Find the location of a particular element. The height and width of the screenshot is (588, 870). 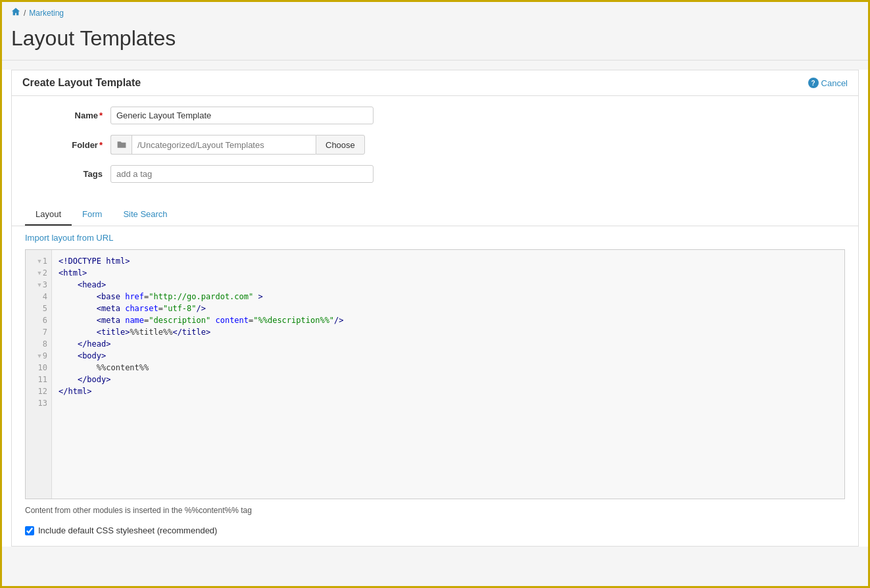

folder-row: Folder* Choose is located at coordinates (435, 145).